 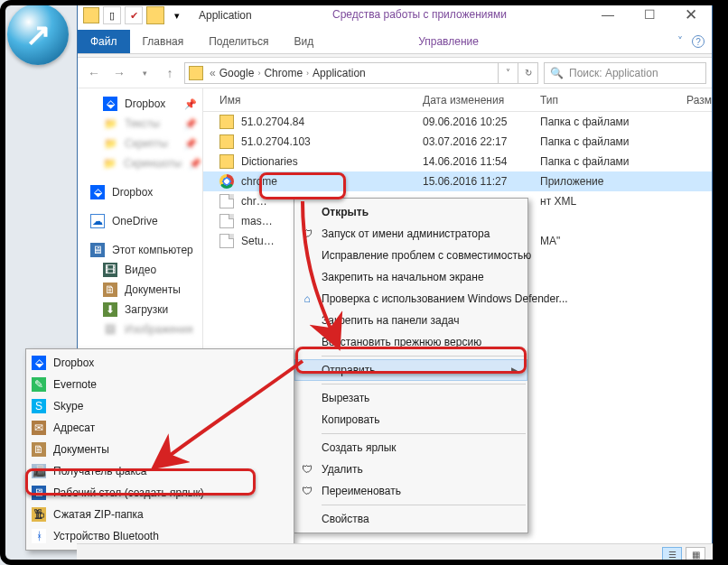 What do you see at coordinates (556, 73) in the screenshot?
I see `search-icon: 🔍` at bounding box center [556, 73].